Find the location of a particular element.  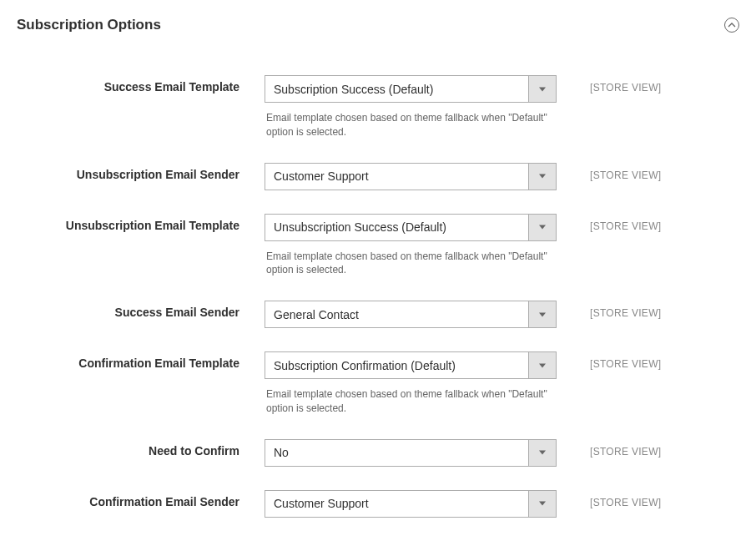

row-confirmation-email-template: Confirmation Email Template Subscription… is located at coordinates (378, 366).